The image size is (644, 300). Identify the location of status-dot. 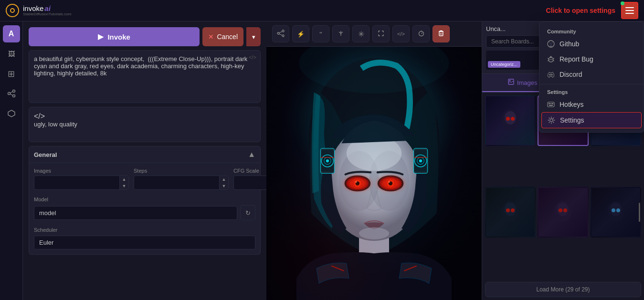
(623, 3).